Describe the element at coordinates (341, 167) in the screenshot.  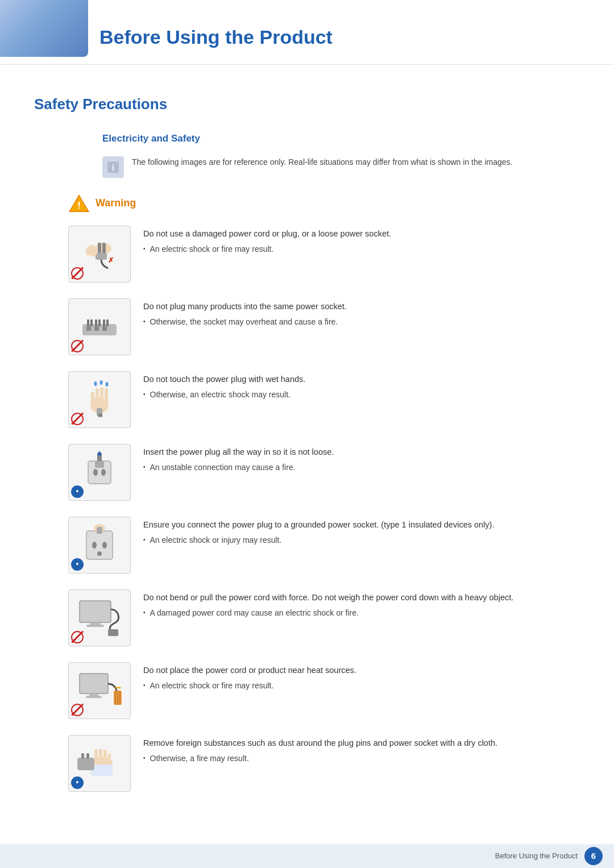
I see `reference-note: i The following images are for reference…` at that location.